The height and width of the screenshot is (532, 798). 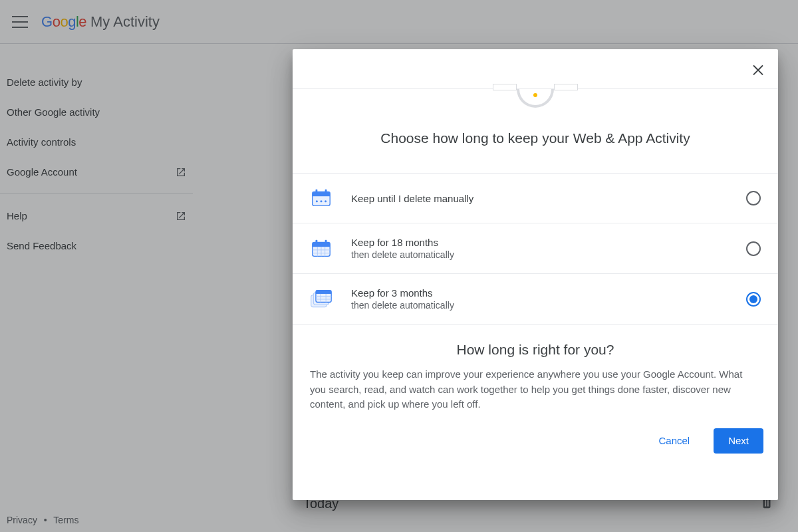 I want to click on dialog-actions: Cancel Next, so click(x=535, y=443).